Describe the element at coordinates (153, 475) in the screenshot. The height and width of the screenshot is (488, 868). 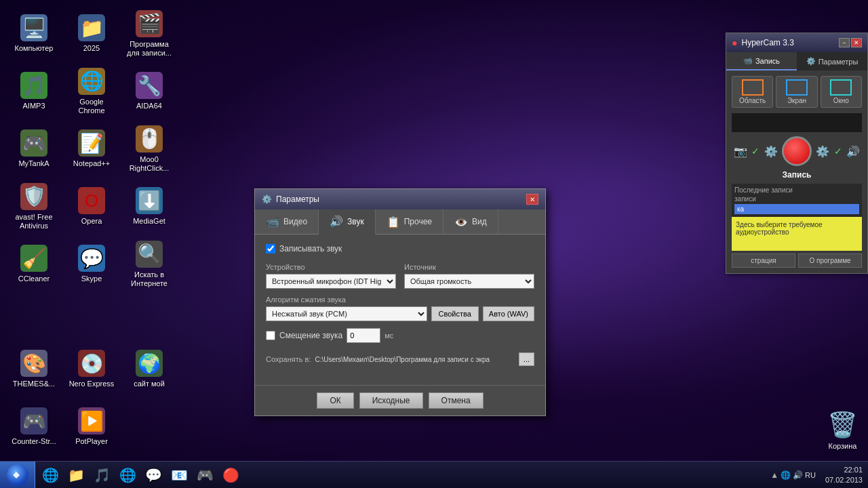
I see `taskbar-skype-icon: 💬` at that location.